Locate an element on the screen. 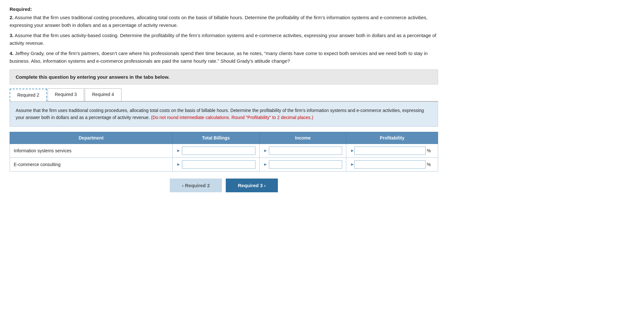 The height and width of the screenshot is (327, 644). paragraph-3: 3. Assume that the firm uses activity-ba… is located at coordinates (224, 39).